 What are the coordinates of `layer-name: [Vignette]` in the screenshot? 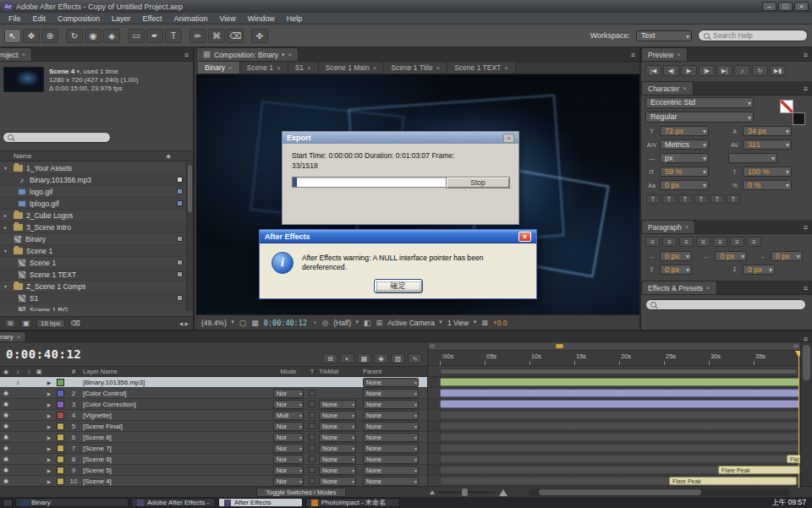 It's located at (176, 416).